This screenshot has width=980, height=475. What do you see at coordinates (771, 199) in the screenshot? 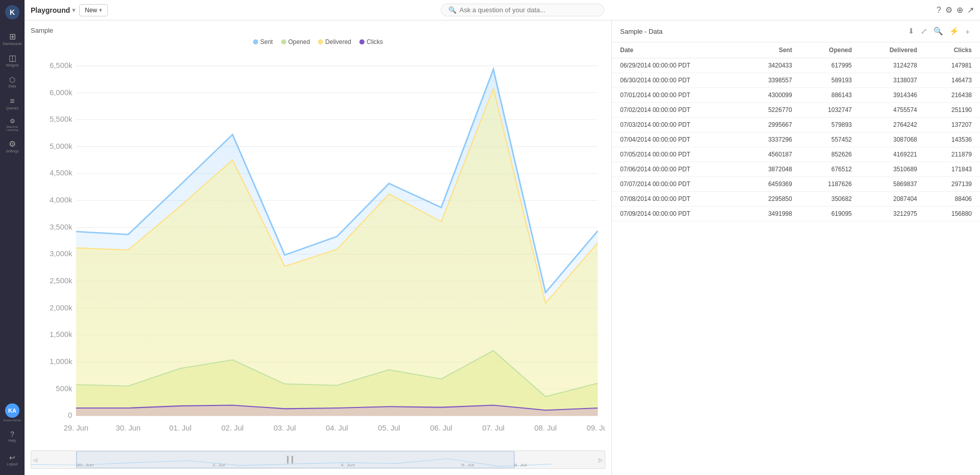
I see `table-cell-1: 2295850` at bounding box center [771, 199].